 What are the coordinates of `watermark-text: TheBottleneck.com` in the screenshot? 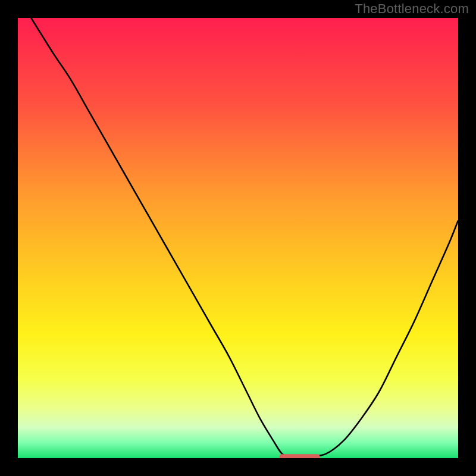 It's located at (412, 9).